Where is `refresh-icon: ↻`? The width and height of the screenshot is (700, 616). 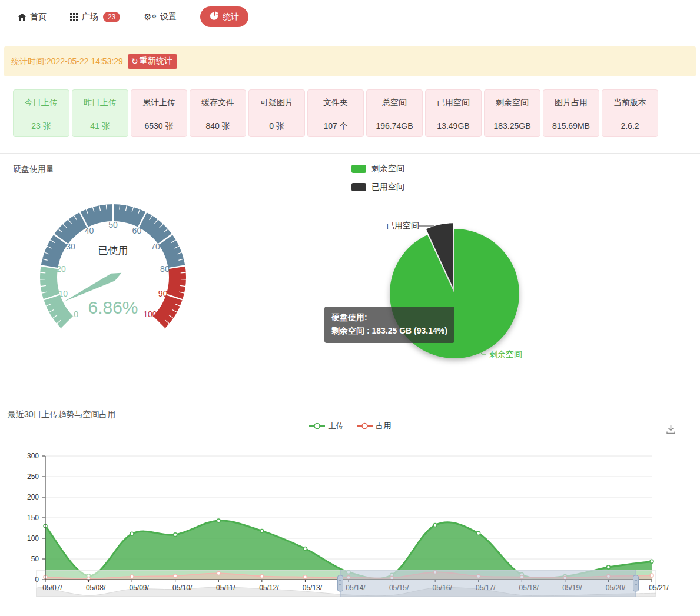 refresh-icon: ↻ is located at coordinates (135, 61).